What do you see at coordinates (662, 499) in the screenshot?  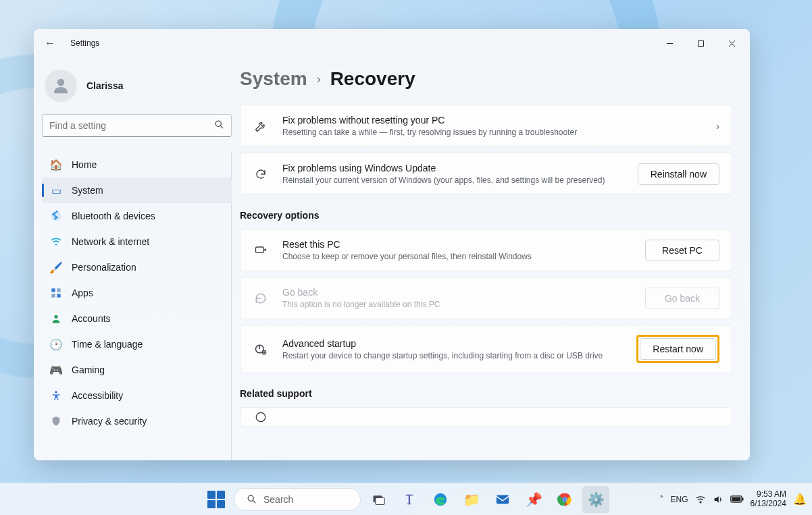 I see `tray-chevron-up-icon: ˄` at bounding box center [662, 499].